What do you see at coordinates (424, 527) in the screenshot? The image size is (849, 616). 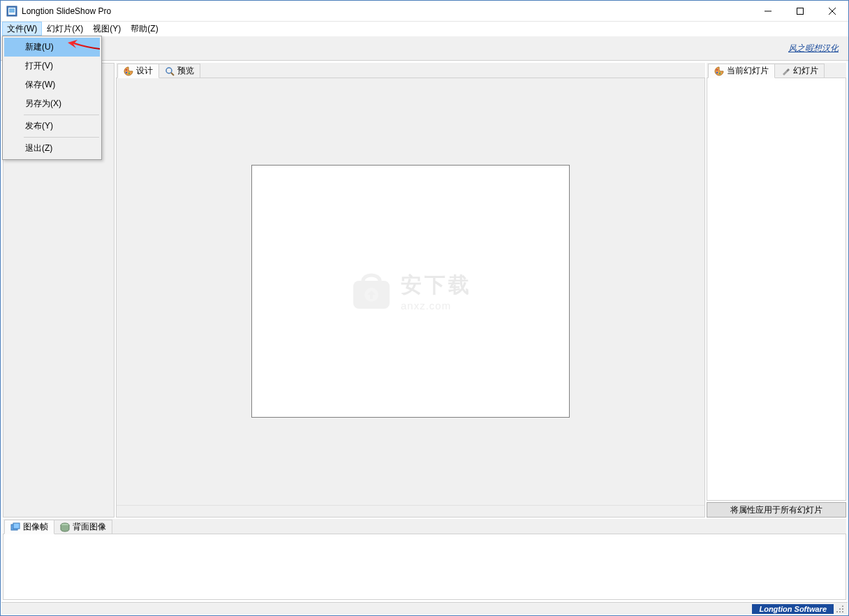 I see `bottom-tabstrip: 图像帧 背面图像` at bounding box center [424, 527].